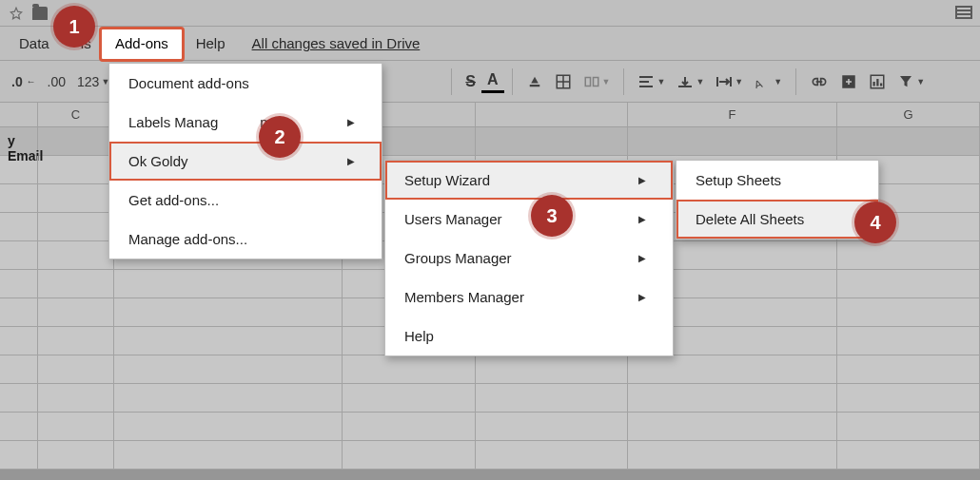  What do you see at coordinates (40, 13) in the screenshot?
I see `folder-icon` at bounding box center [40, 13].